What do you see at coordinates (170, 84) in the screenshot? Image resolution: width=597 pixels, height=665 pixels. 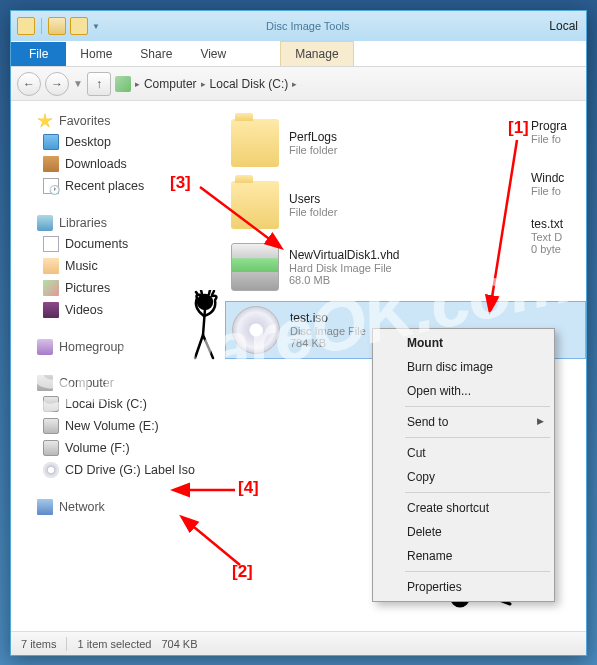 I see `breadcrumb-computer: Computer` at bounding box center [170, 84].